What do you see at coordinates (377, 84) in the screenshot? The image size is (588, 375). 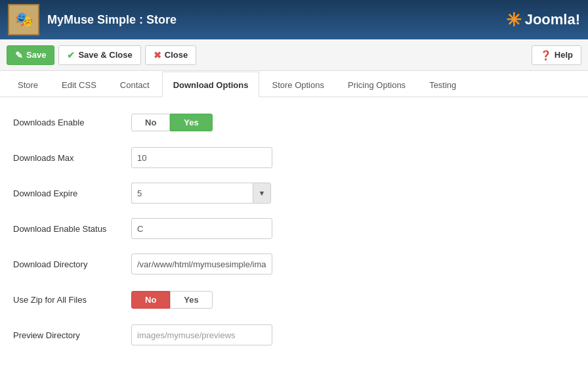 I see `tab-pricing-options: Pricing Options` at bounding box center [377, 84].